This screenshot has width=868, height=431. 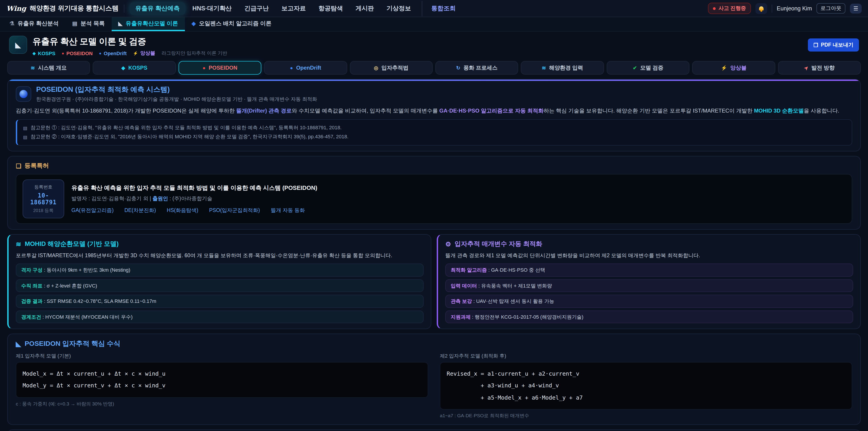 What do you see at coordinates (856, 8) in the screenshot?
I see `hamburger-menu-button: ☰` at bounding box center [856, 8].